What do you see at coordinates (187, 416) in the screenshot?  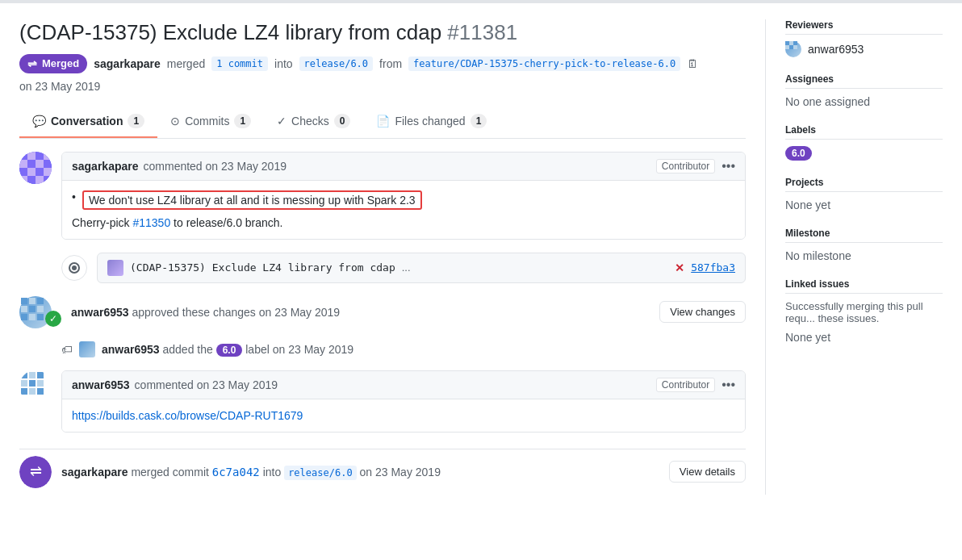 I see `builds-link: https://builds.cask.co/browse/CDAP-RUT16…` at bounding box center [187, 416].